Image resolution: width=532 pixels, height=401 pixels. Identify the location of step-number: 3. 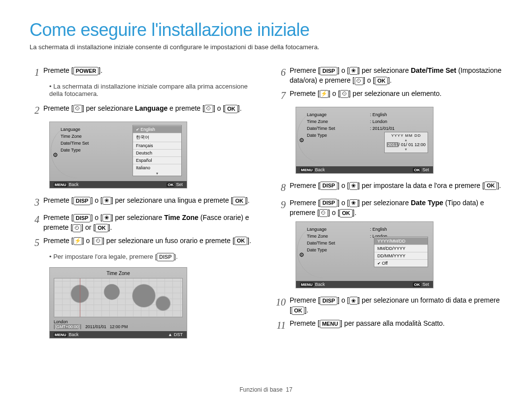
(36, 203).